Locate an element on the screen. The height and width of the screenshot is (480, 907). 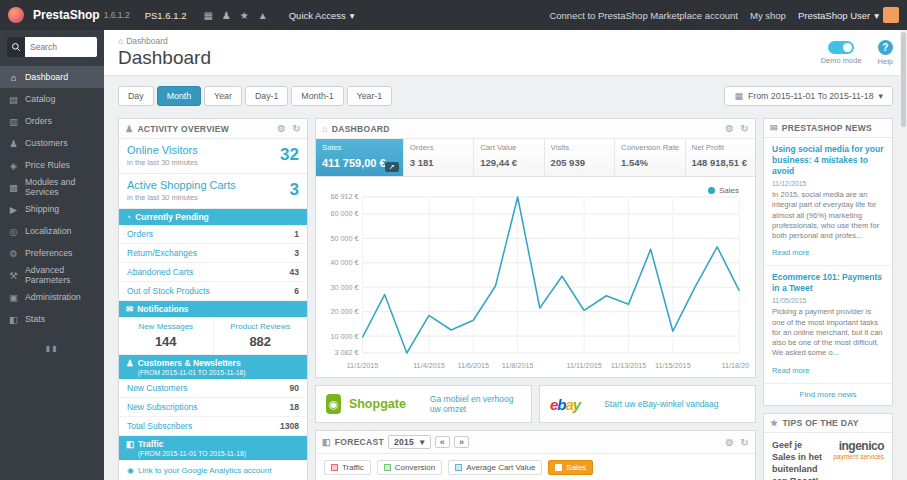
ebay-link: Start uw eBay-winkel vandaag is located at coordinates (661, 404).